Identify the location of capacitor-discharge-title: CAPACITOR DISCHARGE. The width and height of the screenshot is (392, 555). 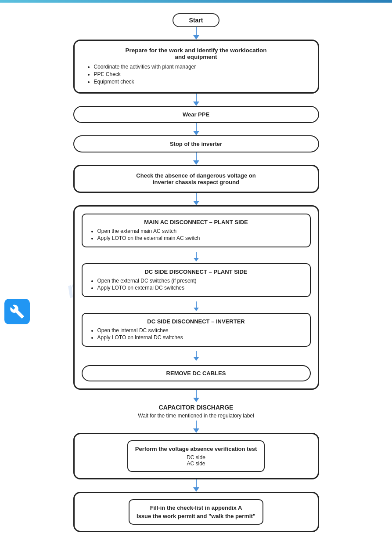
(196, 407).